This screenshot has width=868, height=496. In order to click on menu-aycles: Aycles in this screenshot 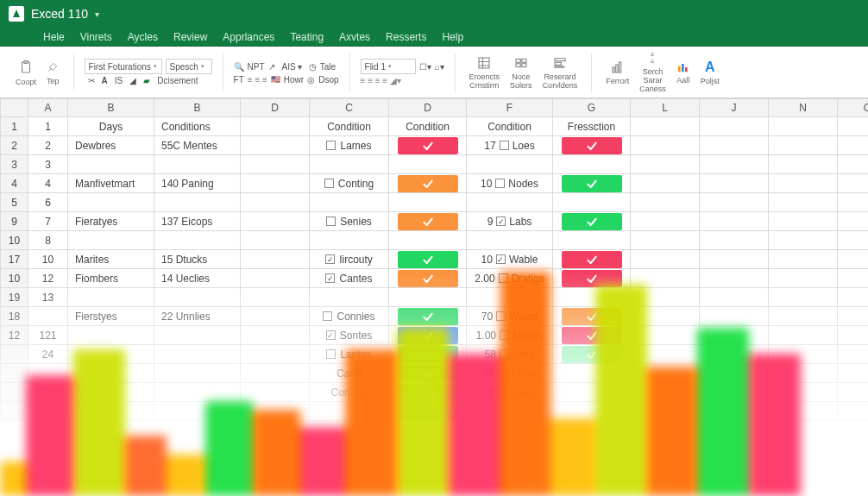, I will do `click(143, 37)`.